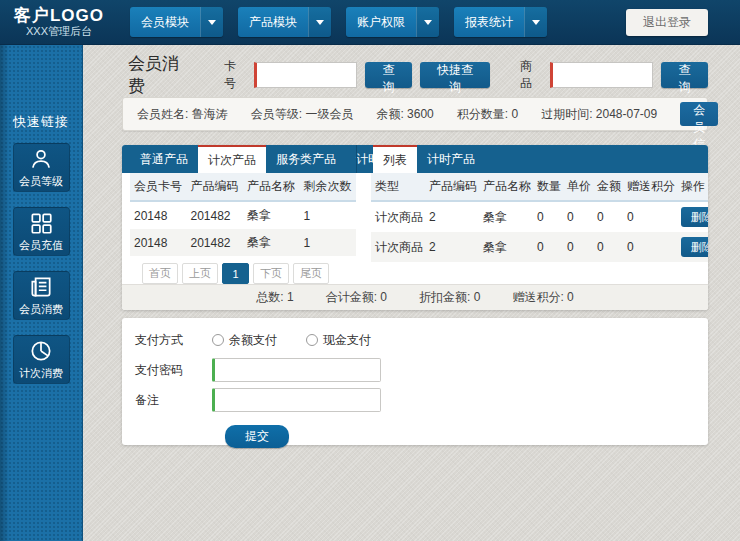 Image resolution: width=740 pixels, height=541 pixels. Describe the element at coordinates (398, 247) in the screenshot. I see `cell-type: 计次商品` at that location.